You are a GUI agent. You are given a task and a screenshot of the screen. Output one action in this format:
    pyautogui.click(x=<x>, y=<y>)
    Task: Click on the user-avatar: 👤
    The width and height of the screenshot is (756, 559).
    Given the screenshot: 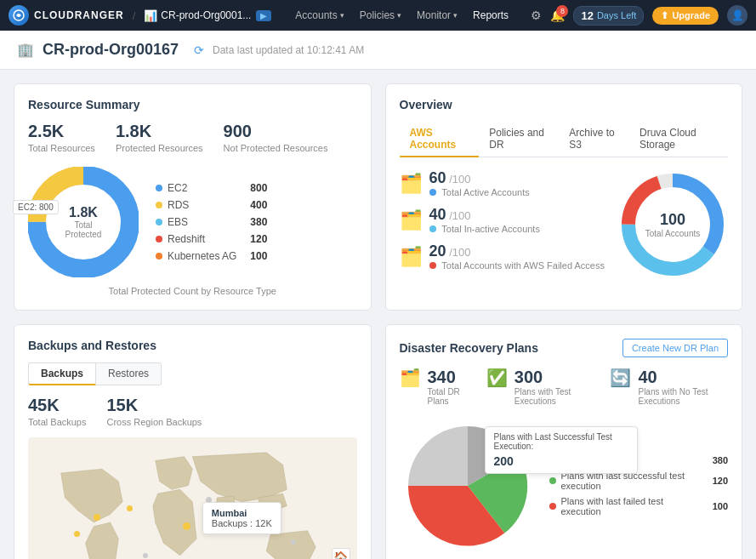 What is the action you would take?
    pyautogui.click(x=737, y=15)
    